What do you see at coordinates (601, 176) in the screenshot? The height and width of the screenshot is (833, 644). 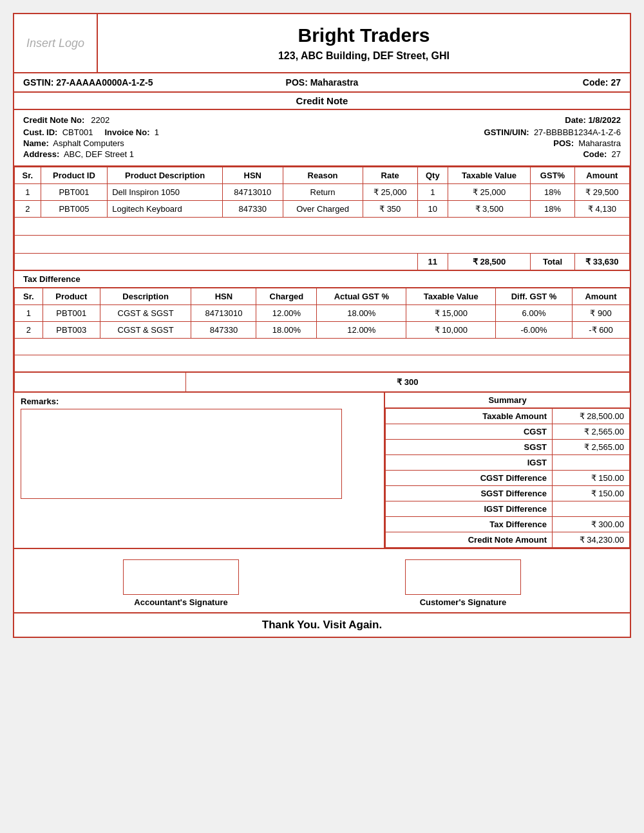 I see `col-amount: Amount` at bounding box center [601, 176].